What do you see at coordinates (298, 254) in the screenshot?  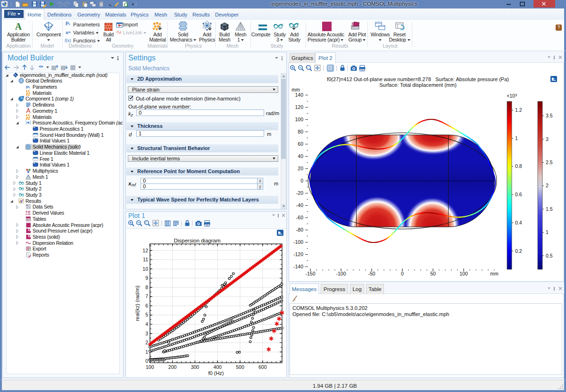 I see `svg-text: -120` at bounding box center [298, 254].